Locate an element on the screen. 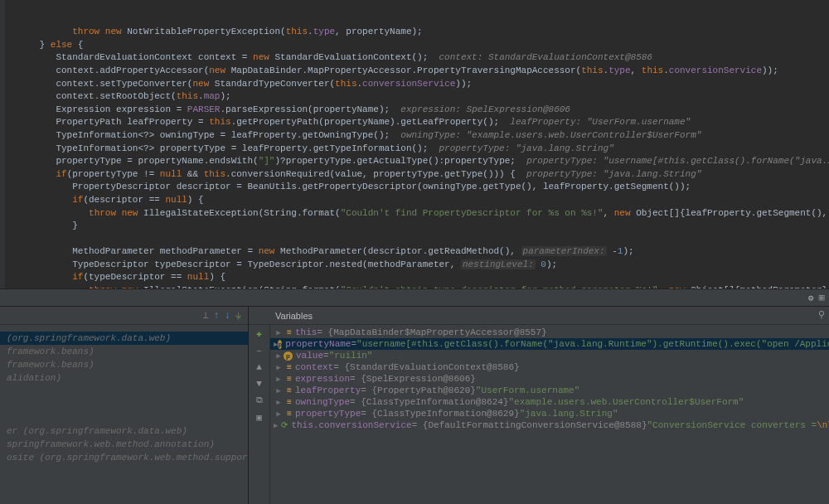  kw: throw new is located at coordinates (99, 32).